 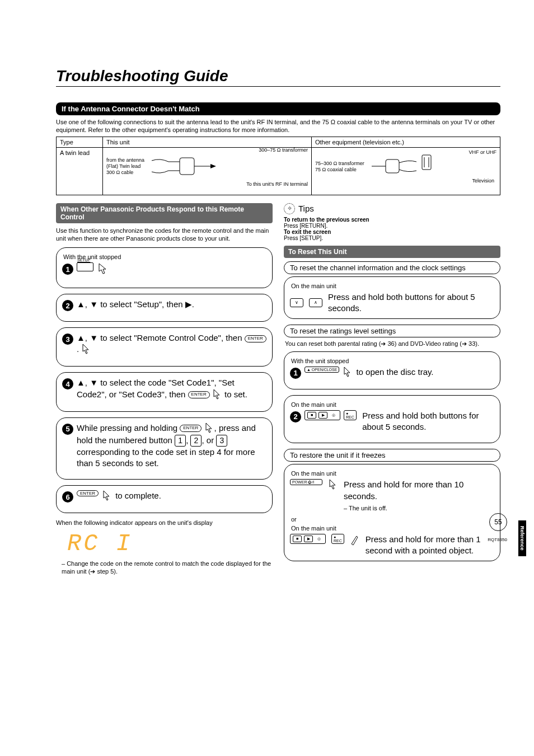 I want to click on step6-text: to complete., so click(x=138, y=496).